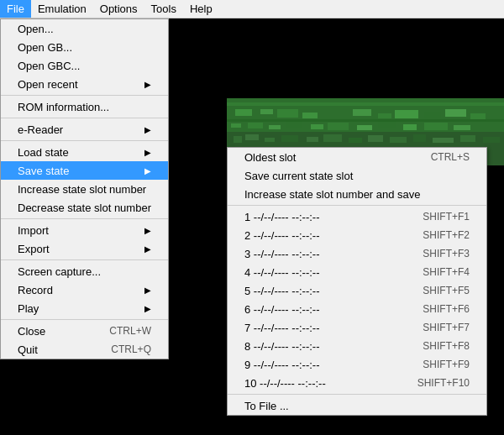  I want to click on submenu-to-file: To File ..., so click(357, 406).